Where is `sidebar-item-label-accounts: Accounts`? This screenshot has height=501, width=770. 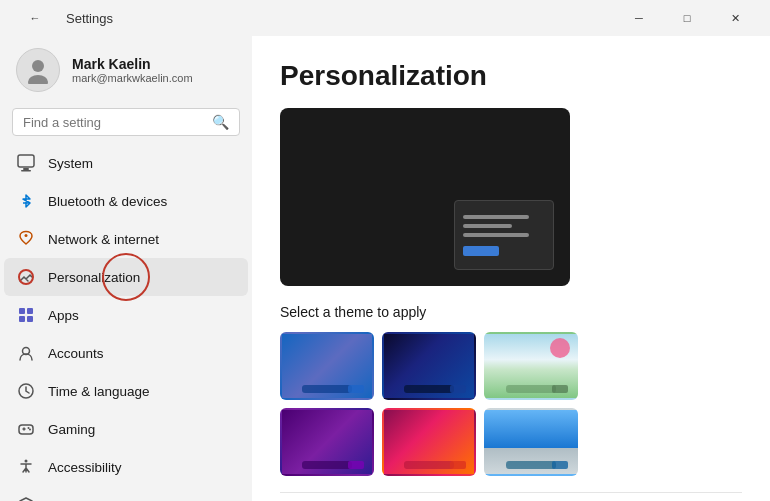
sidebar-item-label-accounts: Accounts is located at coordinates (76, 354).